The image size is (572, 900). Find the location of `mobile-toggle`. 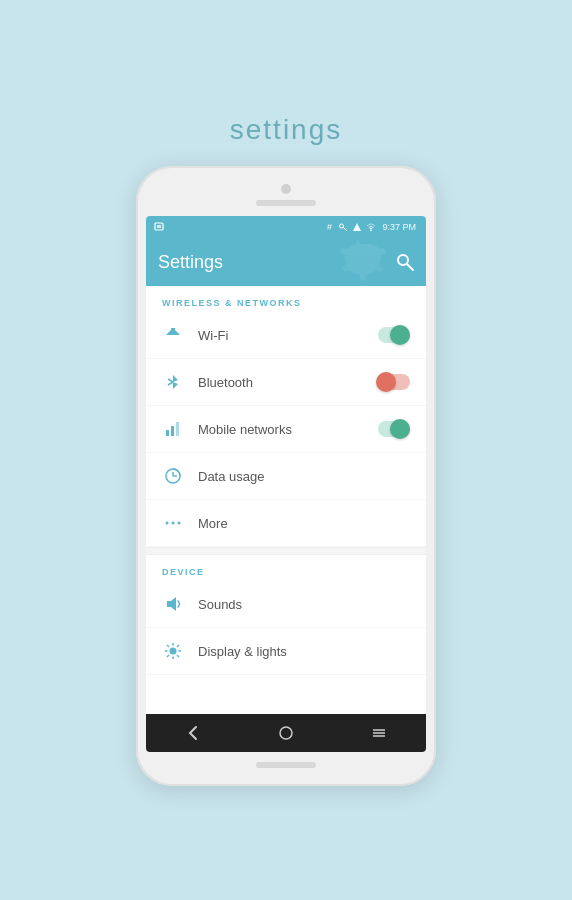

mobile-toggle is located at coordinates (394, 429).